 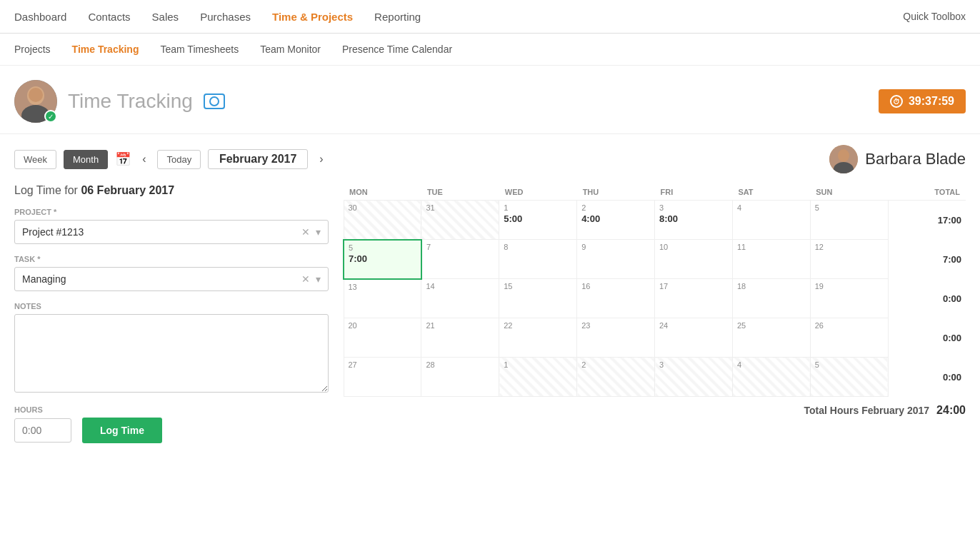 I want to click on subnav-presence-time-calendar: Presence Time Calendar, so click(x=397, y=49).